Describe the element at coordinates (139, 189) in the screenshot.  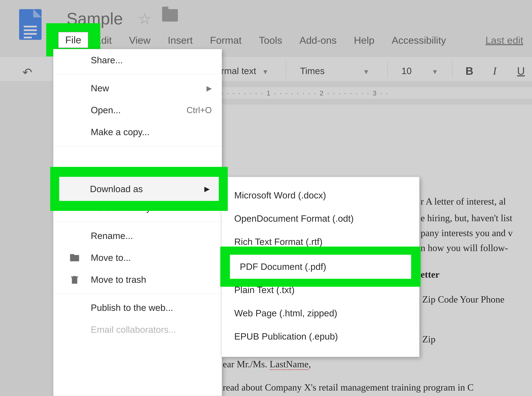
I see `menu-item-download-as: Download as ▶` at that location.